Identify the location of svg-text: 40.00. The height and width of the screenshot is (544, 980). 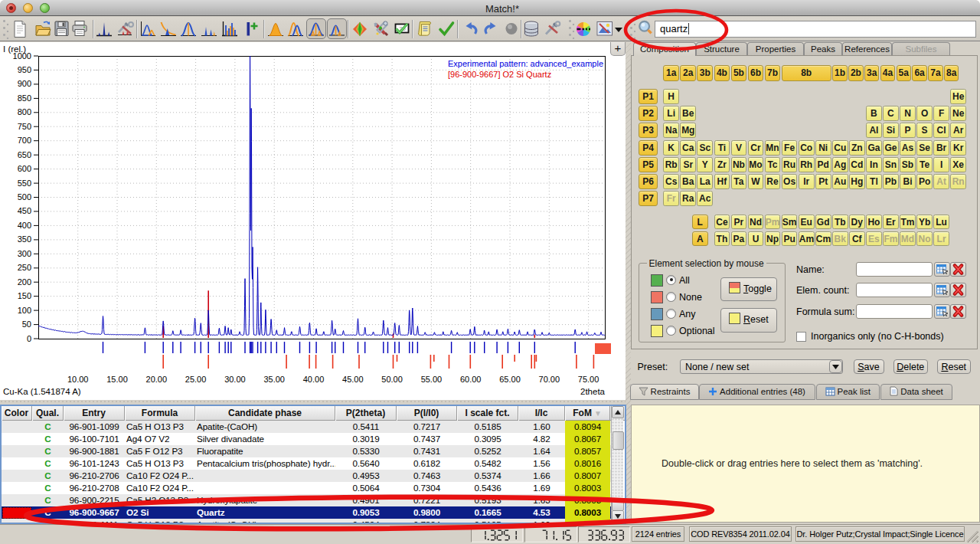
(314, 379).